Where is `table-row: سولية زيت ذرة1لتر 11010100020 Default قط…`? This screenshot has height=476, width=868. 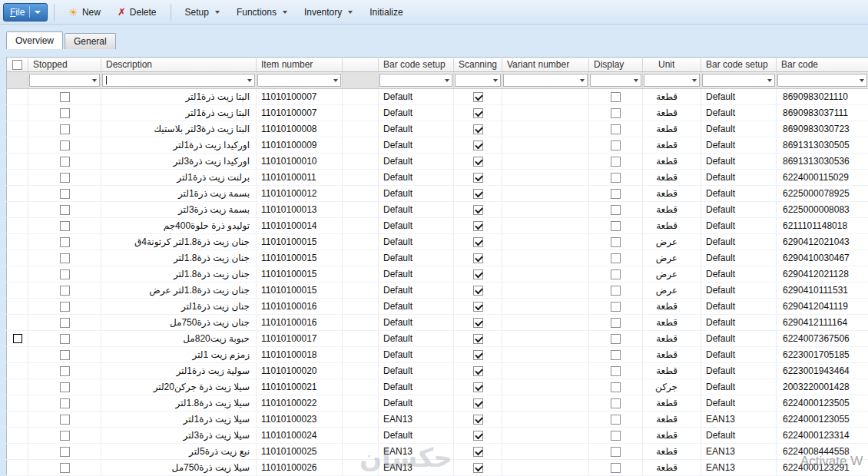 table-row: سولية زيت ذرة1لتر 11010100020 Default قط… is located at coordinates (438, 372).